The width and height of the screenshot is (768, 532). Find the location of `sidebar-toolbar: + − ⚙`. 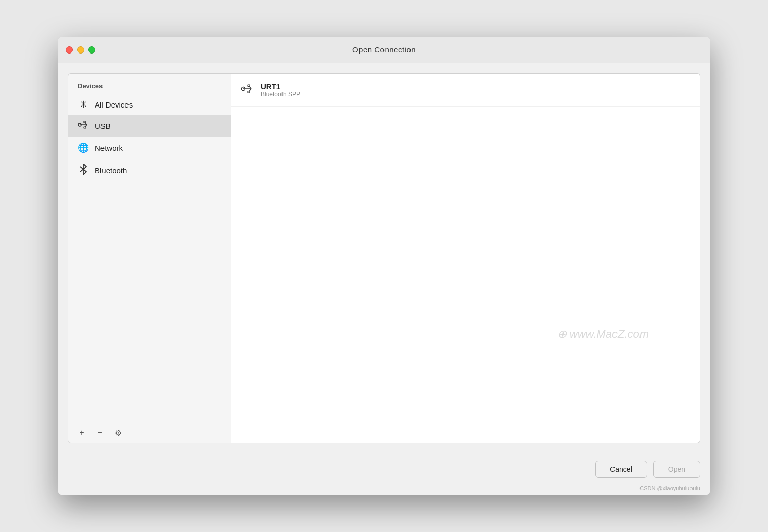

sidebar-toolbar: + − ⚙ is located at coordinates (149, 432).